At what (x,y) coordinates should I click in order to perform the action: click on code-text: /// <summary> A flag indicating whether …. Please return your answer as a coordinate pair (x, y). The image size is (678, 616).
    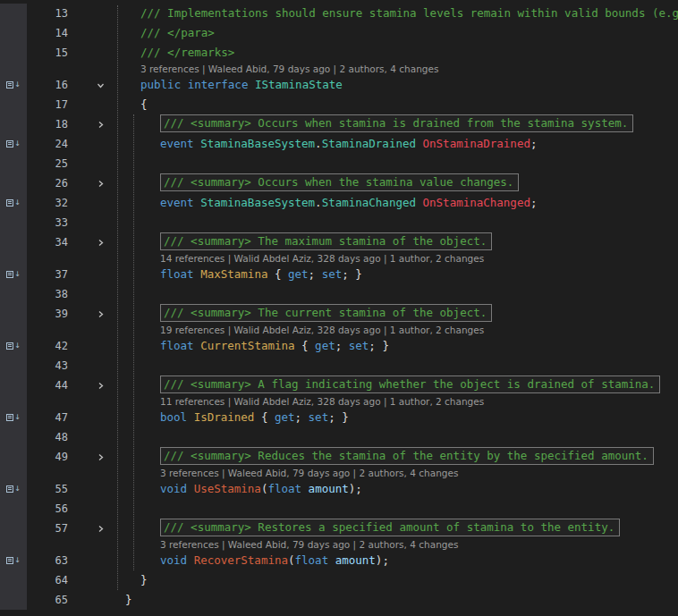
    Looking at the image, I should click on (394, 385).